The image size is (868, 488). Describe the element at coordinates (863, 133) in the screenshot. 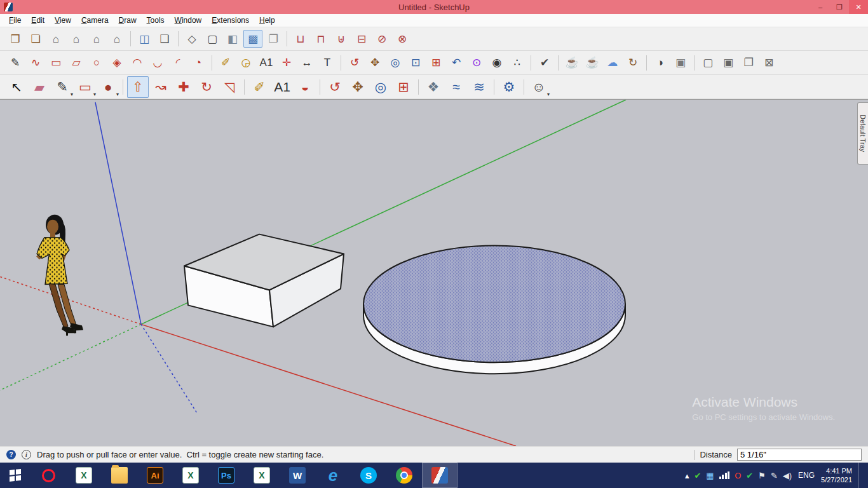

I see `default-tray-tab: Default Tray` at that location.